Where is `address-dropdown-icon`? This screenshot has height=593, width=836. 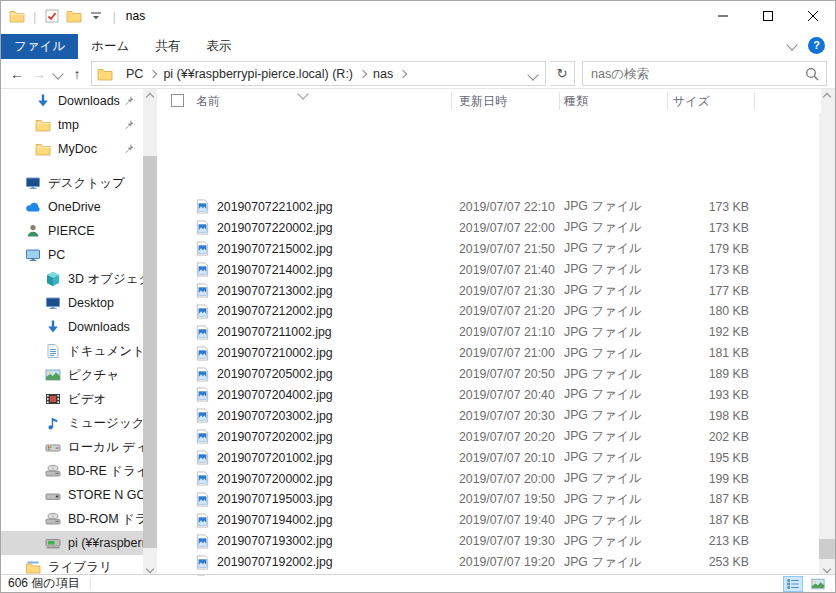
address-dropdown-icon is located at coordinates (533, 74).